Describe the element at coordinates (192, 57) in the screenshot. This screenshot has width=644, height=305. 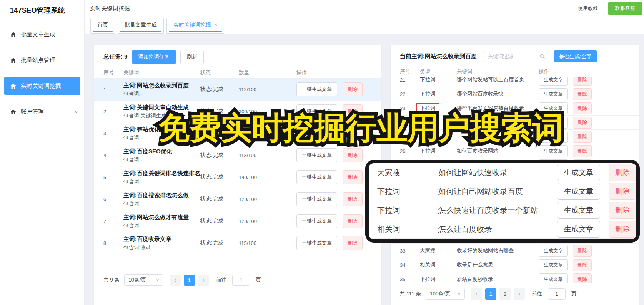
I see `refresh-button: 刷新` at that location.